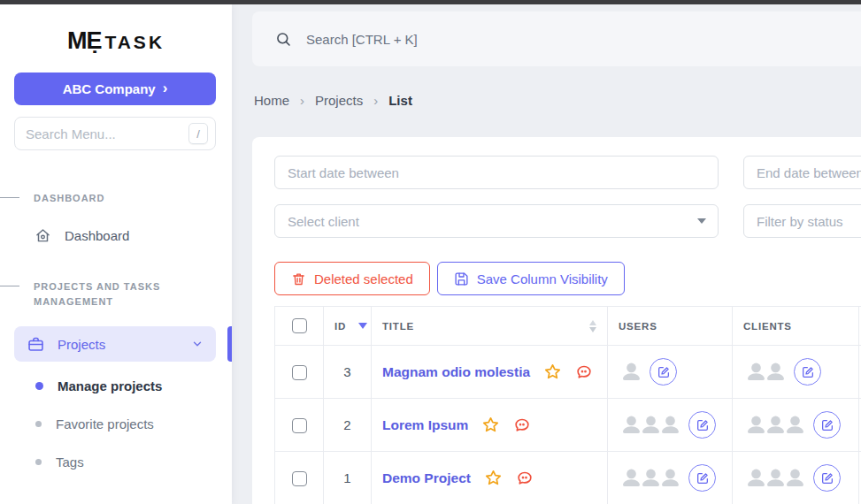  I want to click on section-title-projects: PROJECTS AND TASKS MANAGEMENT, so click(116, 294).